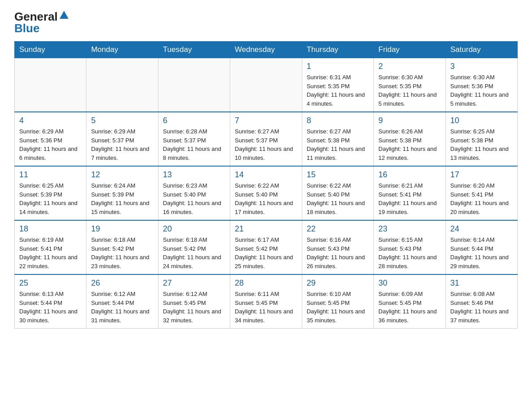  Describe the element at coordinates (194, 139) in the screenshot. I see `calendar-cell: 6Sunrise: 6:28 AMSunset: 5:37 PMDaylight…` at that location.